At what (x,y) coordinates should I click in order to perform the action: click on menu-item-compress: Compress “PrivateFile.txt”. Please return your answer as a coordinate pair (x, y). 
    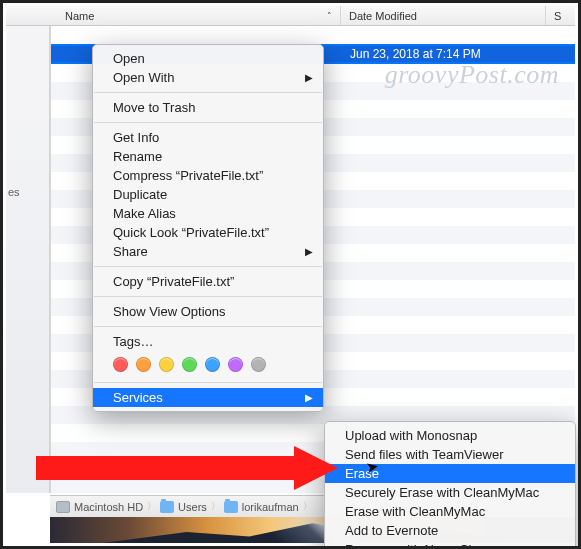
    Looking at the image, I should click on (208, 176).